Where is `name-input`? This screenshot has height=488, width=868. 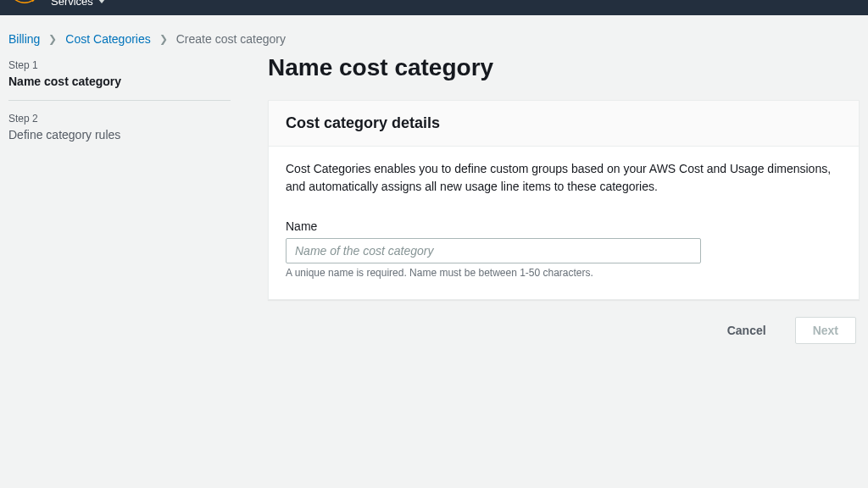
name-input is located at coordinates (493, 251).